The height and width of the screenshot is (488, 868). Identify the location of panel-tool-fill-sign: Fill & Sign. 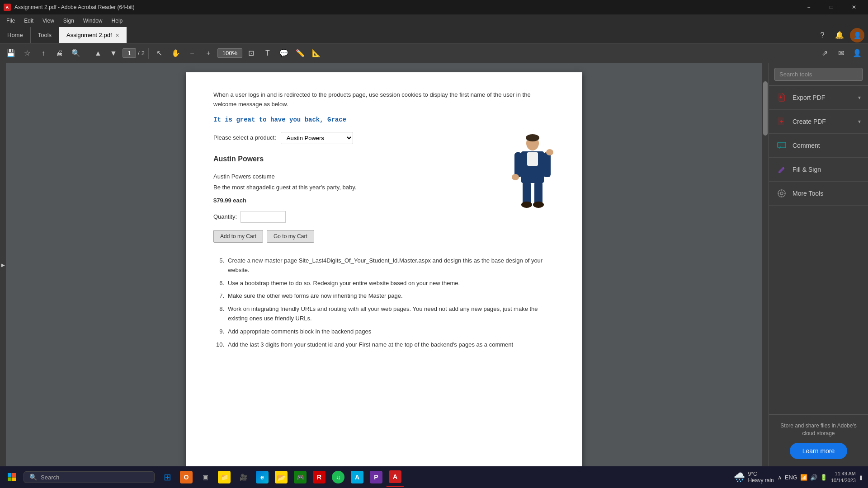
(818, 170).